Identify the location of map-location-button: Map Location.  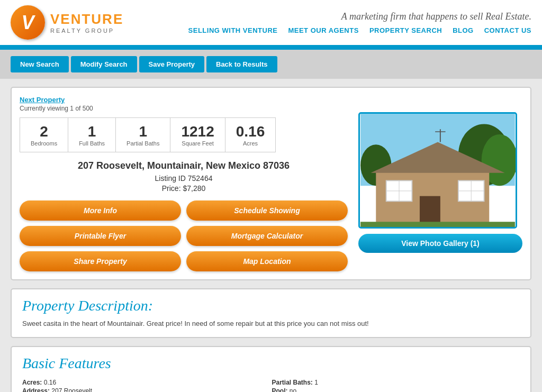
(267, 261).